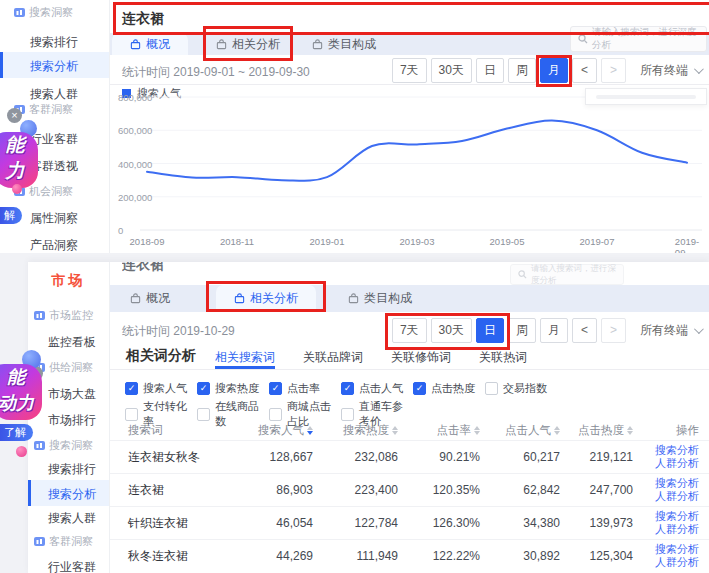 This screenshot has width=709, height=573. What do you see at coordinates (305, 388) in the screenshot?
I see `filter-click-rate: ✓点击率` at bounding box center [305, 388].